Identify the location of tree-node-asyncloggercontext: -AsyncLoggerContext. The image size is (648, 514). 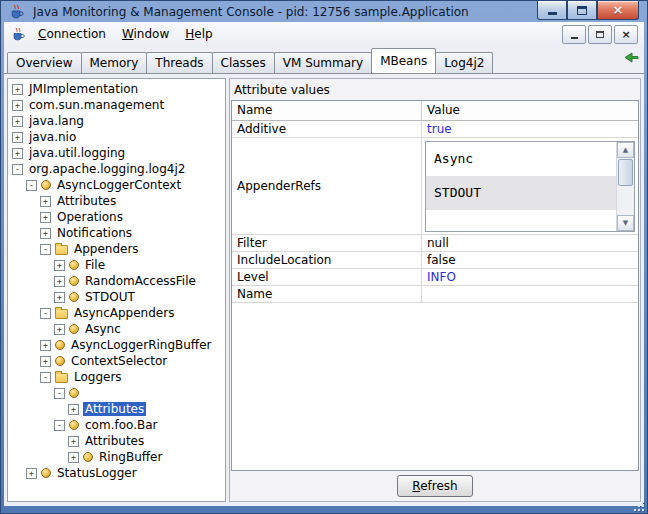
(116, 185).